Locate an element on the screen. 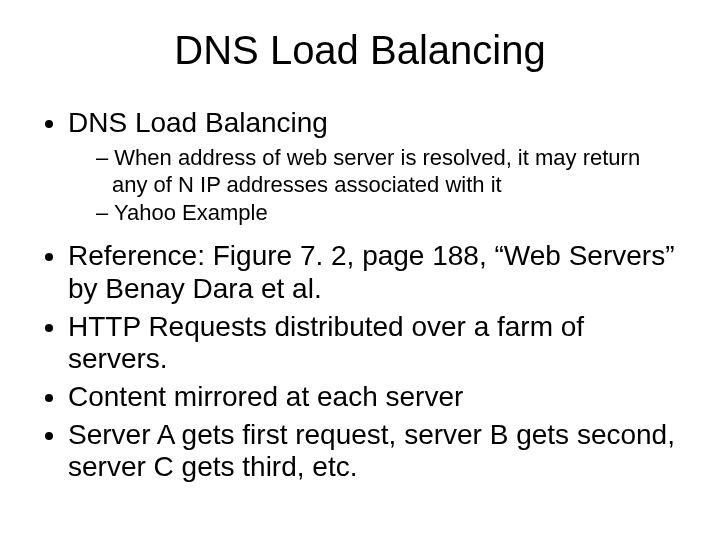  bullet-item-5: Server A gets first request, server B ge… is located at coordinates (374, 451).